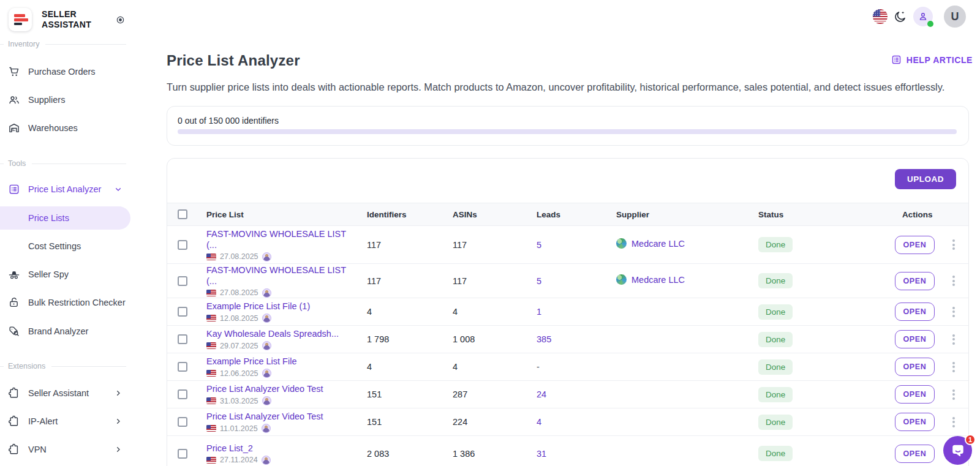  I want to click on quota-progress-bar, so click(567, 132).